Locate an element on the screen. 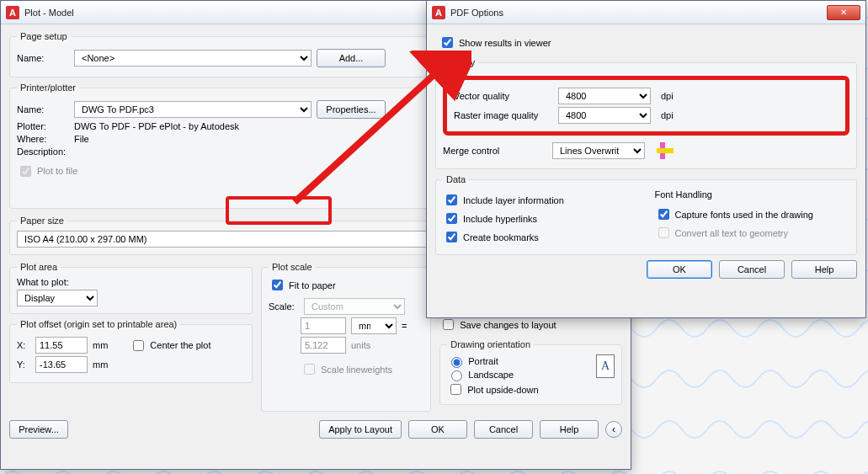 The width and height of the screenshot is (868, 474). raster-dpi-label: dpi is located at coordinates (667, 115).